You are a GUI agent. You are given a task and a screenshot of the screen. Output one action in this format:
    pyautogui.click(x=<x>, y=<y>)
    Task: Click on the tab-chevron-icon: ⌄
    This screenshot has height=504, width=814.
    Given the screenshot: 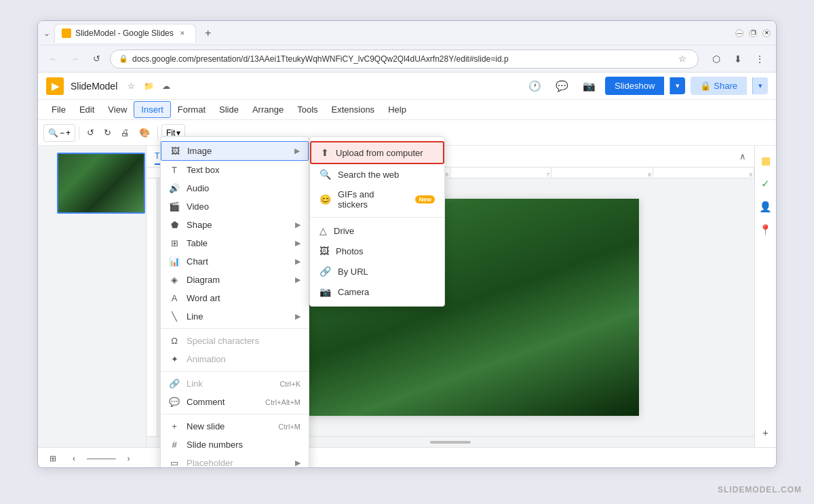 What is the action you would take?
    pyautogui.click(x=47, y=33)
    